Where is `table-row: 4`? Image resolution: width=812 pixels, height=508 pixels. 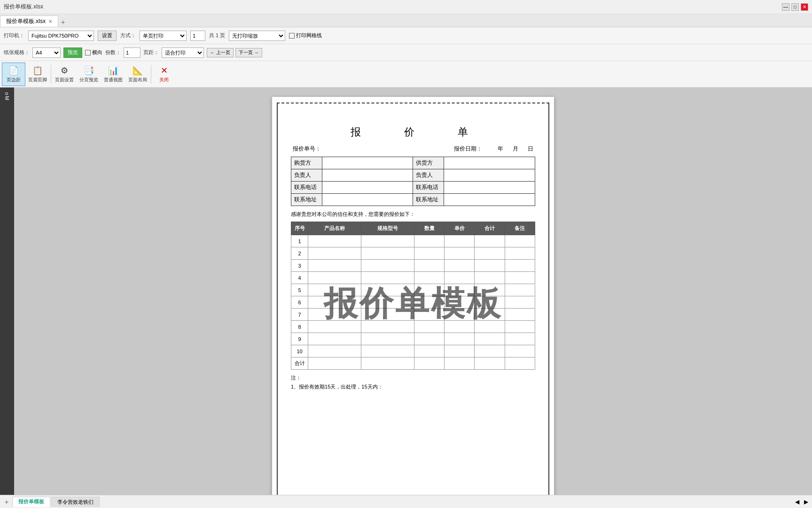
table-row: 4 is located at coordinates (414, 278).